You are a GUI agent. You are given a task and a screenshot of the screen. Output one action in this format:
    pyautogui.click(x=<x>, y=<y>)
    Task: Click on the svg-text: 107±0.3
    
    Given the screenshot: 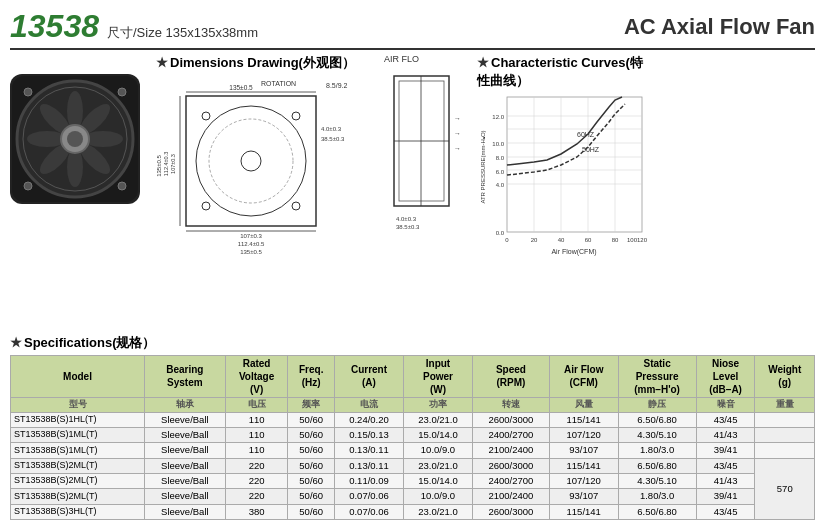 What is the action you would take?
    pyautogui.click(x=251, y=236)
    